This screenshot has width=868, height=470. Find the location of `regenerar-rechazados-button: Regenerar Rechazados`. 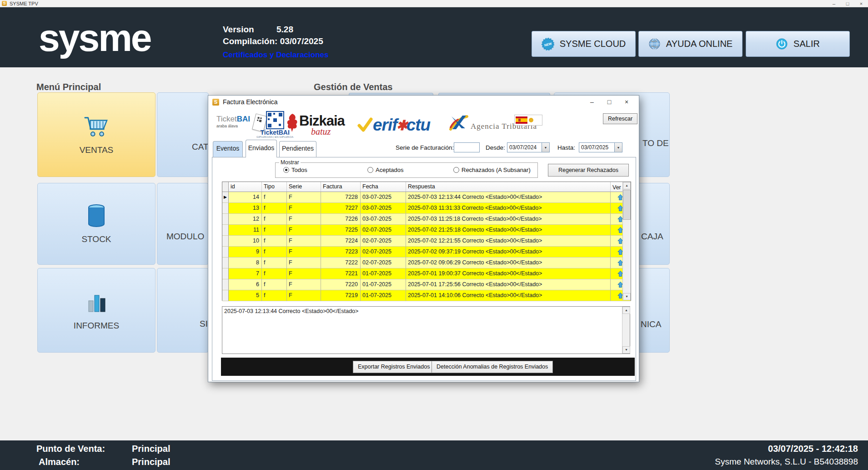

regenerar-rechazados-button: Regenerar Rechazados is located at coordinates (588, 170).